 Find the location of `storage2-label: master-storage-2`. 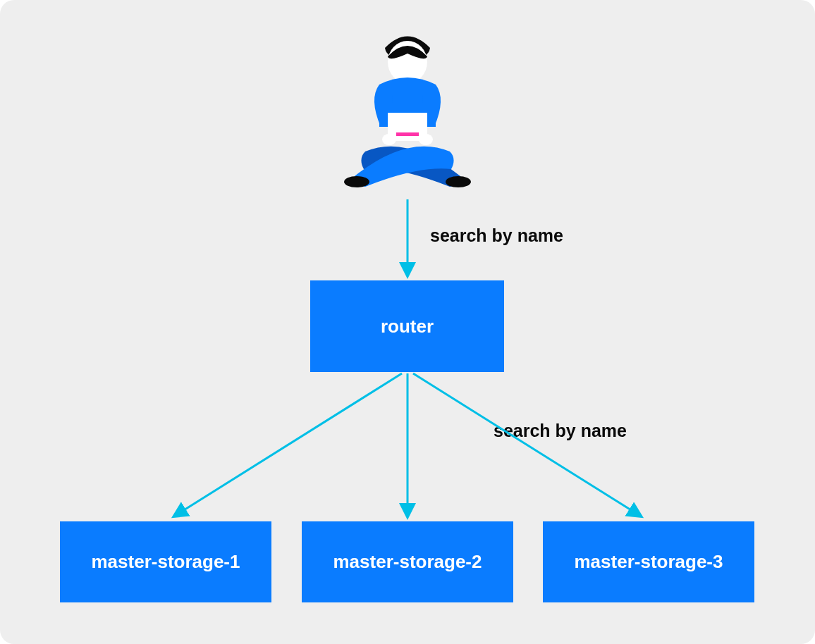

storage2-label: master-storage-2 is located at coordinates (408, 562).